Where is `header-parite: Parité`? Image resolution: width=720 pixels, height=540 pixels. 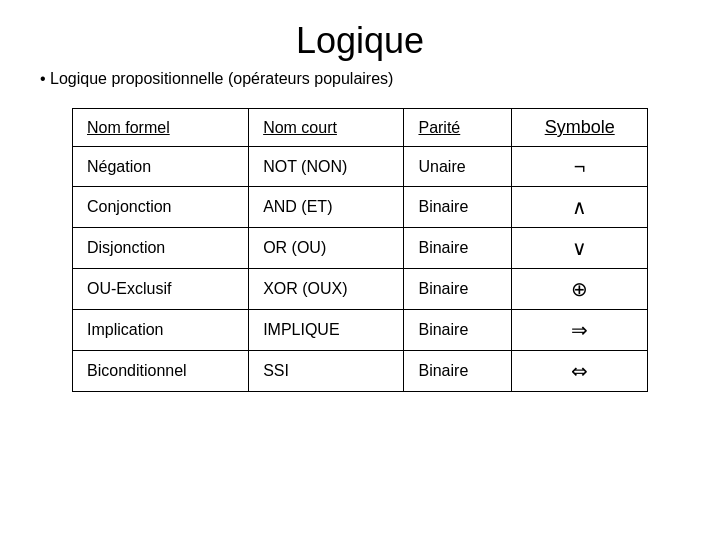 header-parite: Parité is located at coordinates (458, 128).